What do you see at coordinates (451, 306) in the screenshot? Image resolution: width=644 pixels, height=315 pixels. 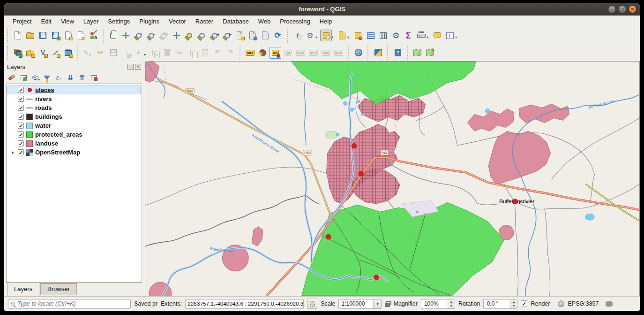 I see `magnifier-down-icon: ▼` at bounding box center [451, 306].